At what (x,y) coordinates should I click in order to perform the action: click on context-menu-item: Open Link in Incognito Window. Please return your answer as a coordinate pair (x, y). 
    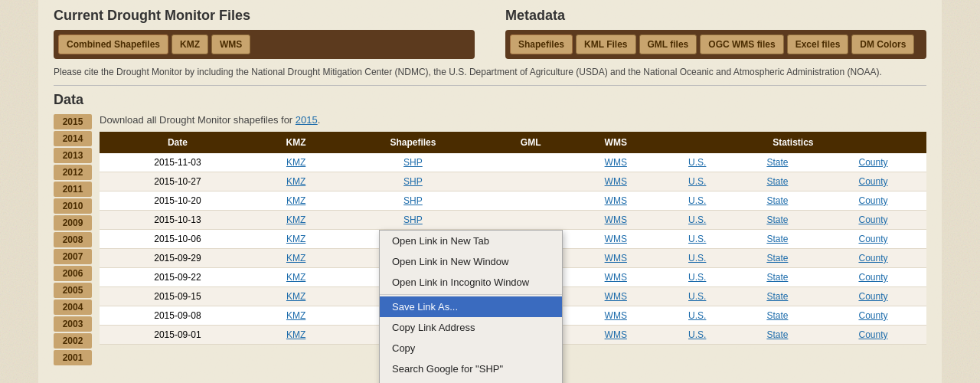
    Looking at the image, I should click on (471, 282).